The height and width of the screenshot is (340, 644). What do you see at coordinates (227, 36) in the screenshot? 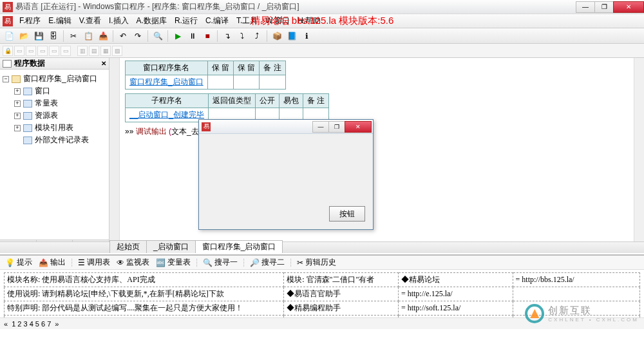
I see `stepinto-icon: ↴` at bounding box center [227, 36].